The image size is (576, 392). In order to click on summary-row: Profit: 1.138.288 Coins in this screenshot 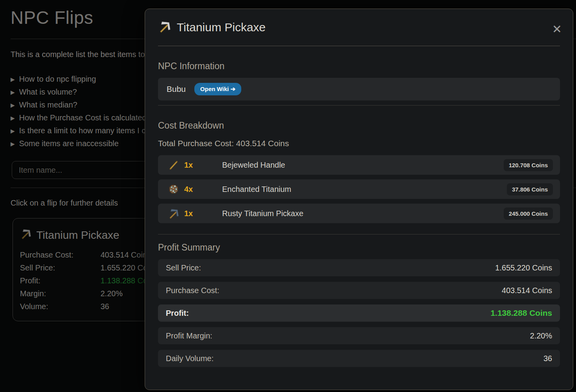, I will do `click(359, 313)`.